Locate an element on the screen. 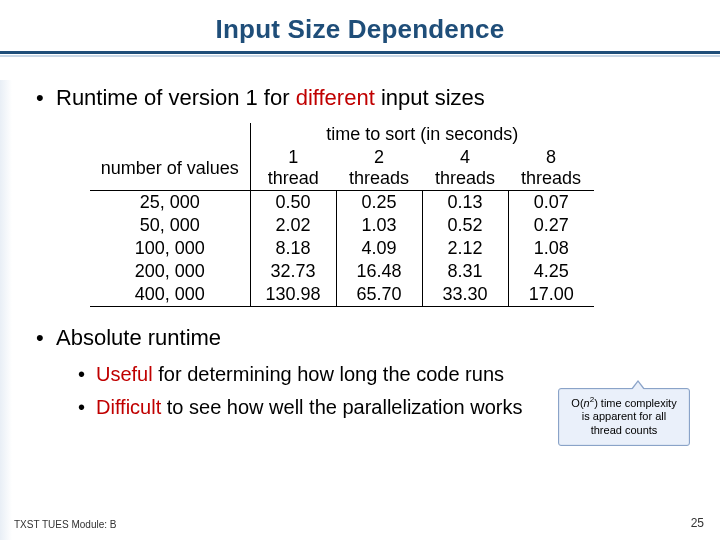 This screenshot has height=540, width=720. text: for determining how long the code runs is located at coordinates (328, 374).